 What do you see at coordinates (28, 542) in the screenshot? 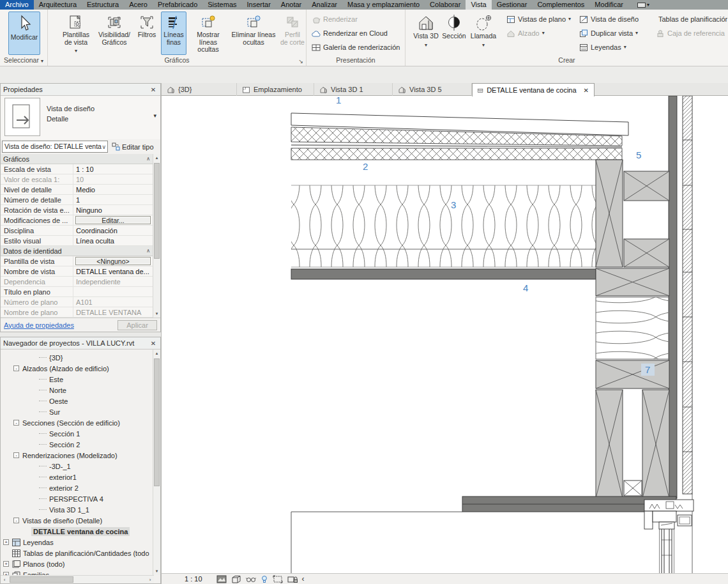
I see `tree-item: +Leyendas` at bounding box center [28, 542].